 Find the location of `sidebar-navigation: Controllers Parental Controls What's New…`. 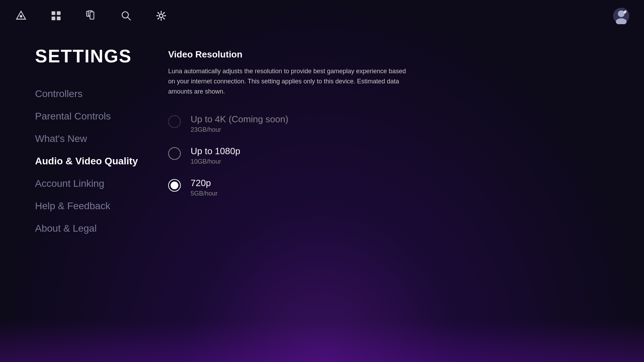

sidebar-navigation: Controllers Parental Controls What's New… is located at coordinates (88, 161).